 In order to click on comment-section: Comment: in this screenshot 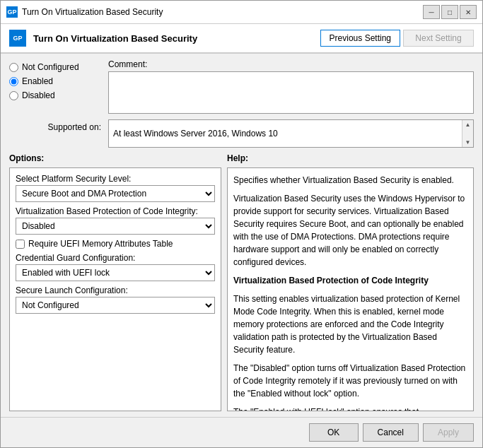, I will do `click(291, 86)`.